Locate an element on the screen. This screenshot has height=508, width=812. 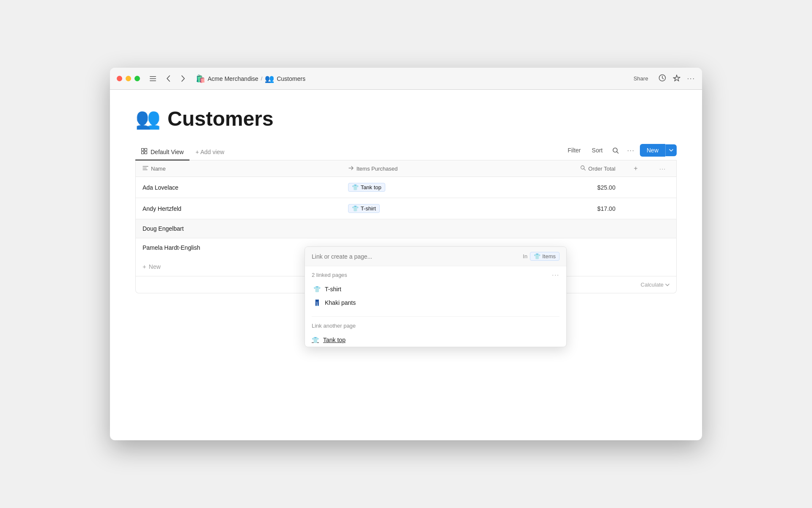
items-badge-icon: 👕 is located at coordinates (537, 257).